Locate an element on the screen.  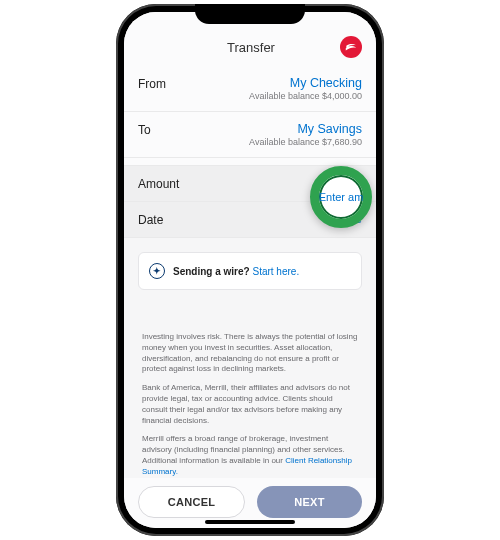
from-balance: Available balance $4,000.00 is located at coordinates (306, 96).